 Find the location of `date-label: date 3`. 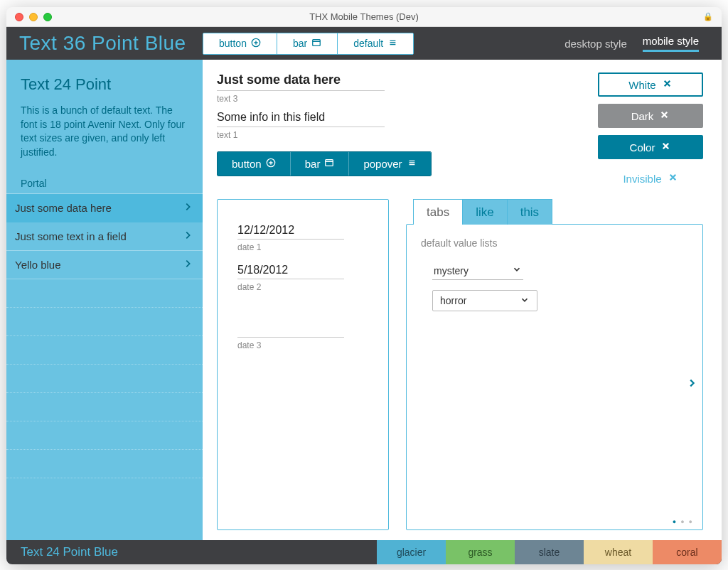

date-label: date 3 is located at coordinates (291, 345).